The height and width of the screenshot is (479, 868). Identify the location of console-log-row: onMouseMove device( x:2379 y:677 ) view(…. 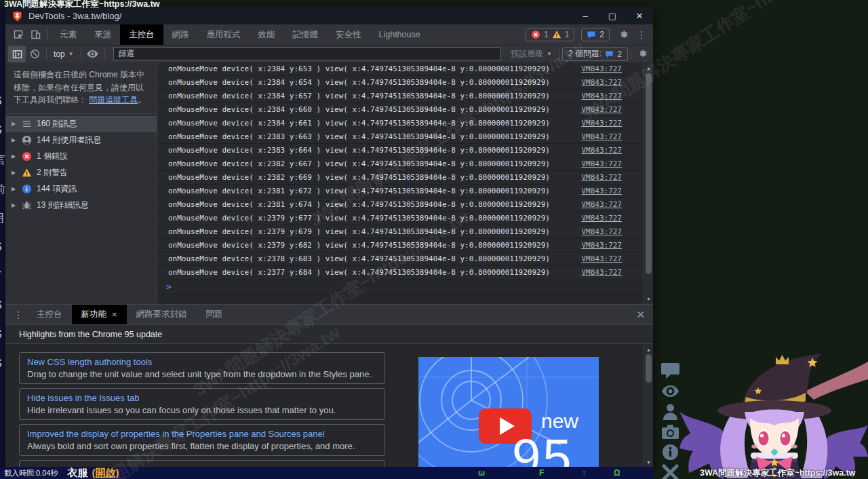
(400, 218).